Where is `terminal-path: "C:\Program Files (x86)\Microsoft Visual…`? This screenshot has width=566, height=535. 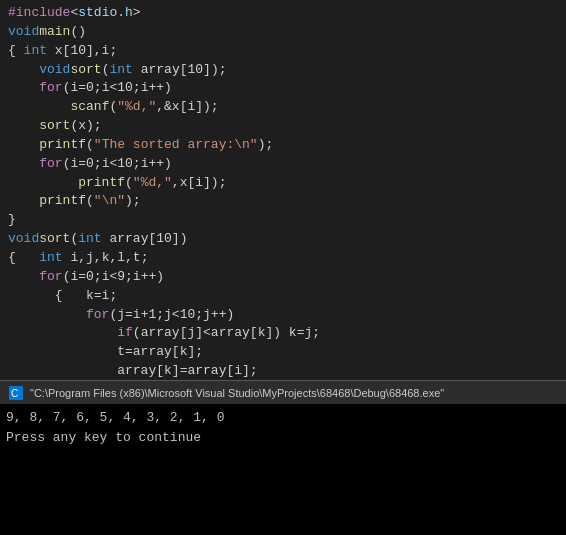
terminal-path: "C:\Program Files (x86)\Microsoft Visual… is located at coordinates (237, 393).